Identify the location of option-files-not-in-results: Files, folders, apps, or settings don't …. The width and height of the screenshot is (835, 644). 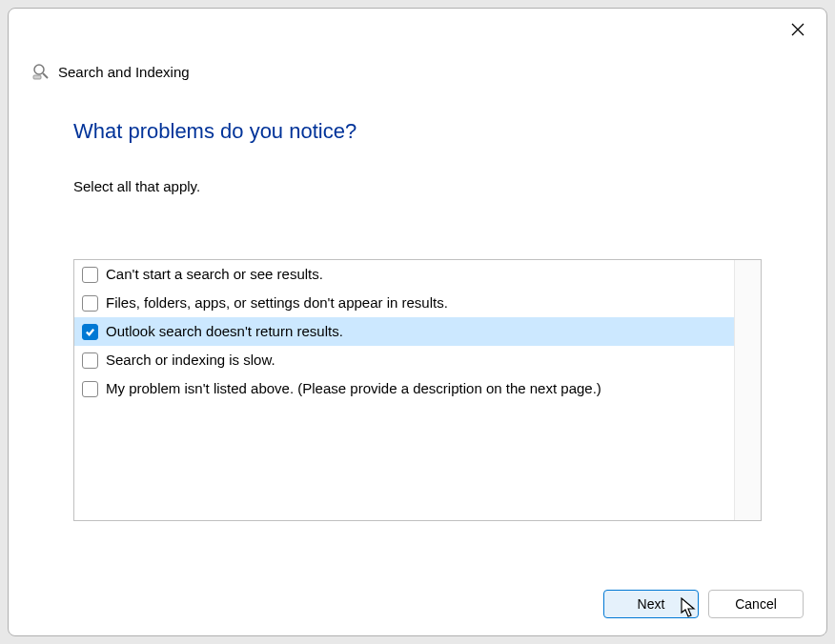
(404, 303).